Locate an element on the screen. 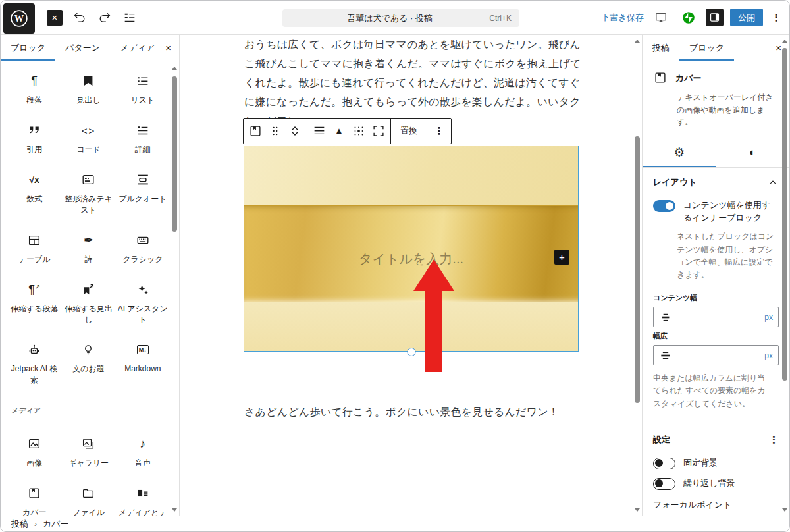  publish-button: 公開 is located at coordinates (747, 17).